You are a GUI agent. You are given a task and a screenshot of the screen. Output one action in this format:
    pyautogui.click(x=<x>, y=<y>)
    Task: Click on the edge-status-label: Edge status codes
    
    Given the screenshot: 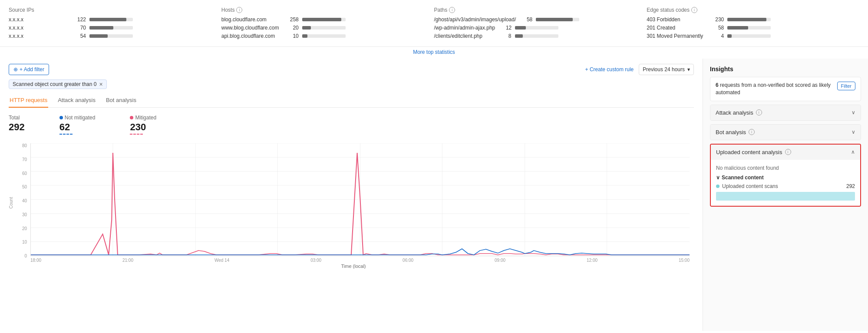 What is the action you would take?
    pyautogui.click(x=668, y=10)
    